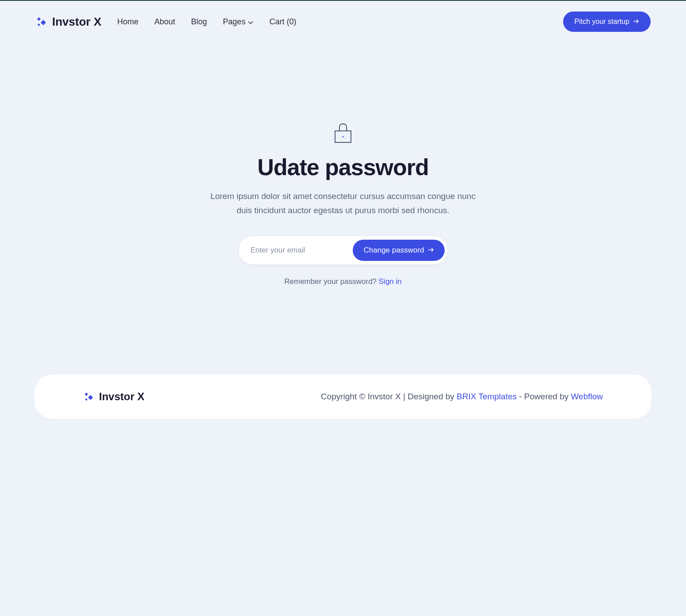 The width and height of the screenshot is (686, 616). Describe the element at coordinates (607, 22) in the screenshot. I see `pitch-startup-button: Pitch your startup` at that location.